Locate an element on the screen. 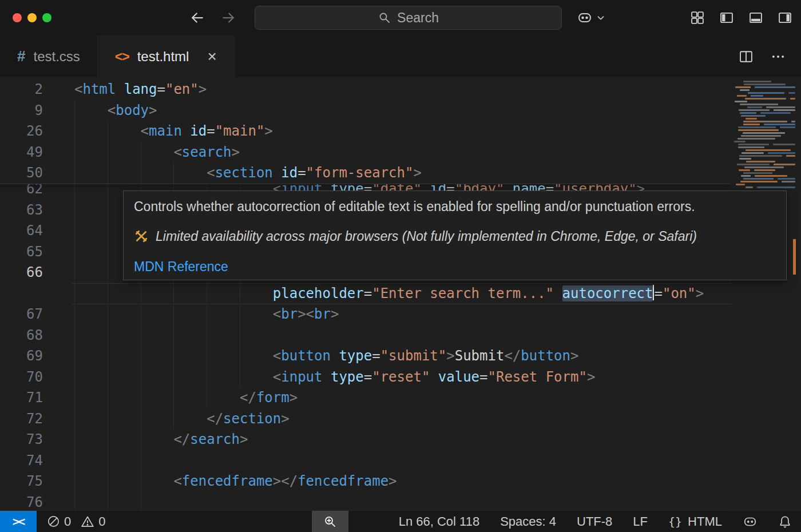 The image size is (801, 532). code-text: <html lang="en"> is located at coordinates (141, 89).